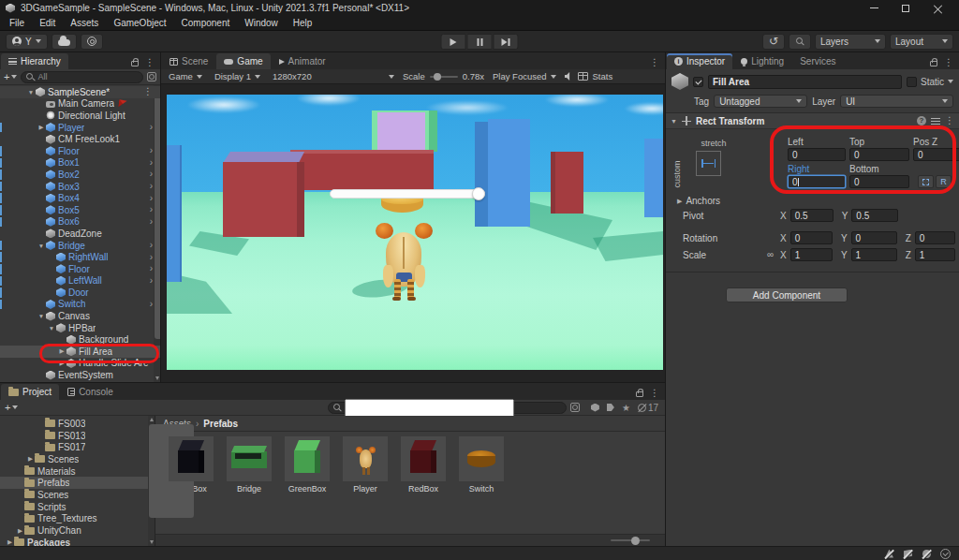  What do you see at coordinates (152, 481) in the screenshot?
I see `project-tree-scrollbar` at bounding box center [152, 481].